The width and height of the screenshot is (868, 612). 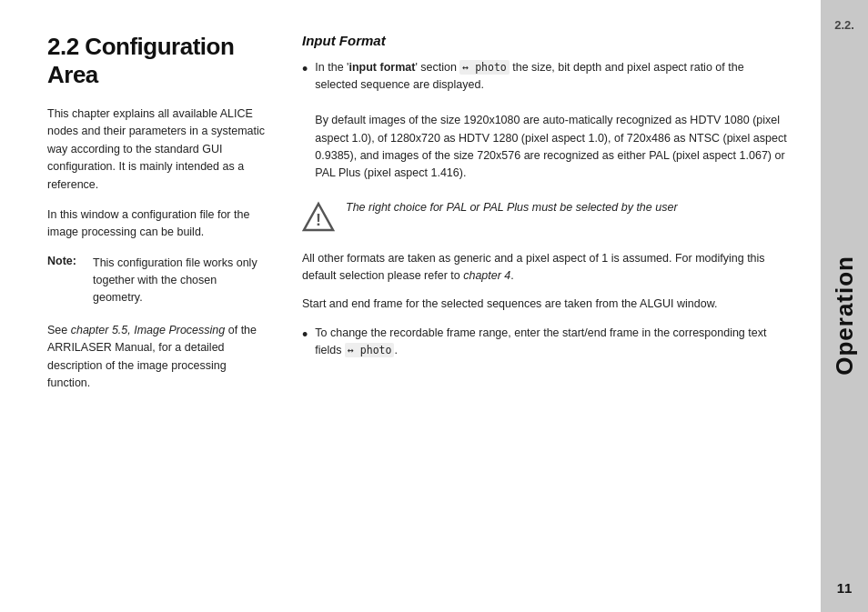 What do you see at coordinates (148, 330) in the screenshot?
I see `see-italic: chapter 5.5, Image Processing` at bounding box center [148, 330].